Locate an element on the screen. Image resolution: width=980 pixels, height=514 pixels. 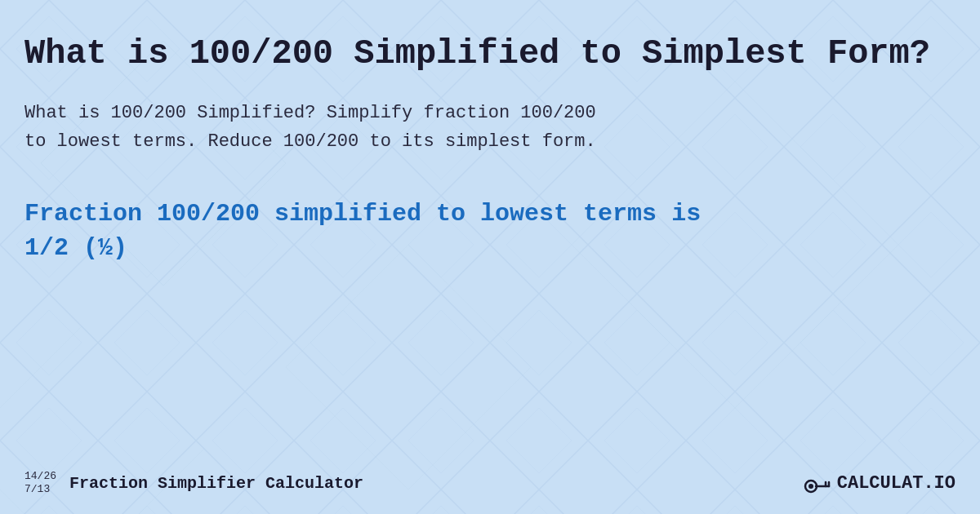
fraction-bottom: 7/13 is located at coordinates (41, 490).